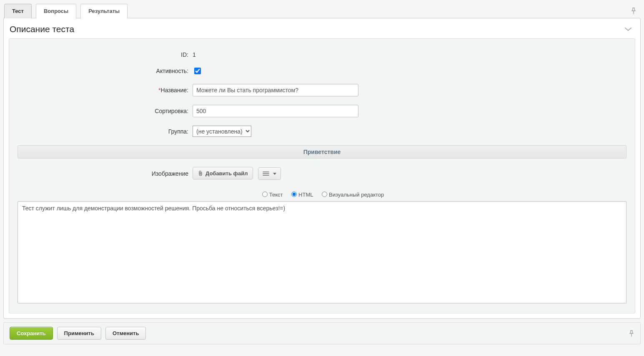  I want to click on panel-header: Описание теста, so click(322, 28).